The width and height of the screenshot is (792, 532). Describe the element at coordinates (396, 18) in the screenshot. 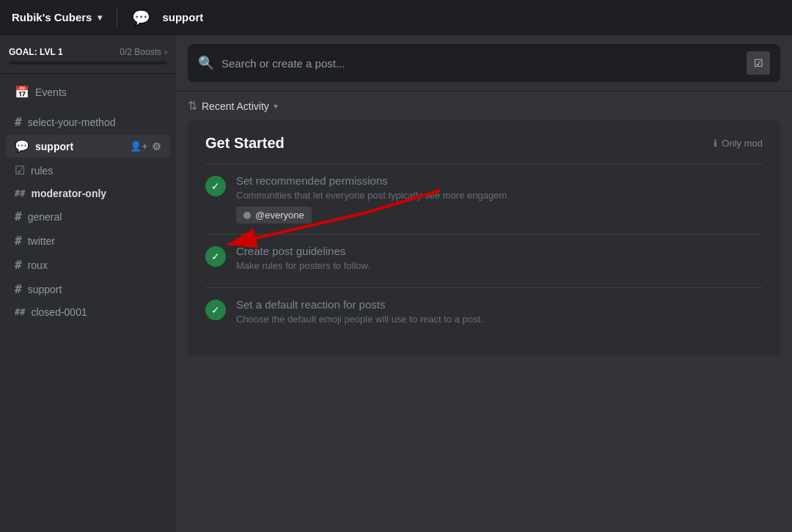

I see `topbar: Rubik's Cubers ▾ 💬 support` at that location.